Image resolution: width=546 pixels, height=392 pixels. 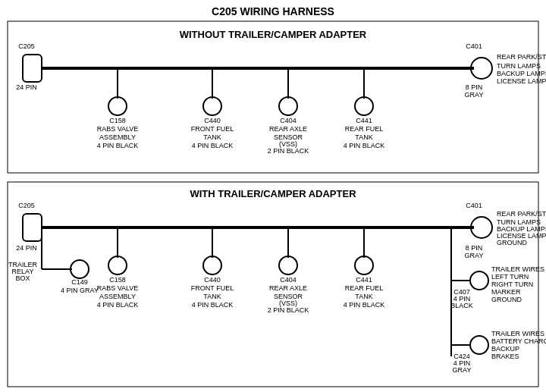 I want to click on s2-c158-name: C158, so click(x=118, y=280).